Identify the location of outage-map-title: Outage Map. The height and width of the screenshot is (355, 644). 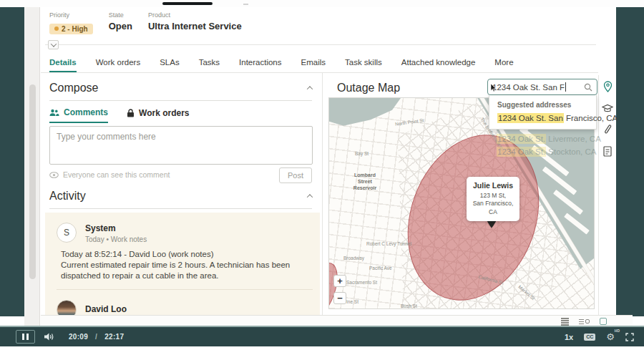
(369, 88).